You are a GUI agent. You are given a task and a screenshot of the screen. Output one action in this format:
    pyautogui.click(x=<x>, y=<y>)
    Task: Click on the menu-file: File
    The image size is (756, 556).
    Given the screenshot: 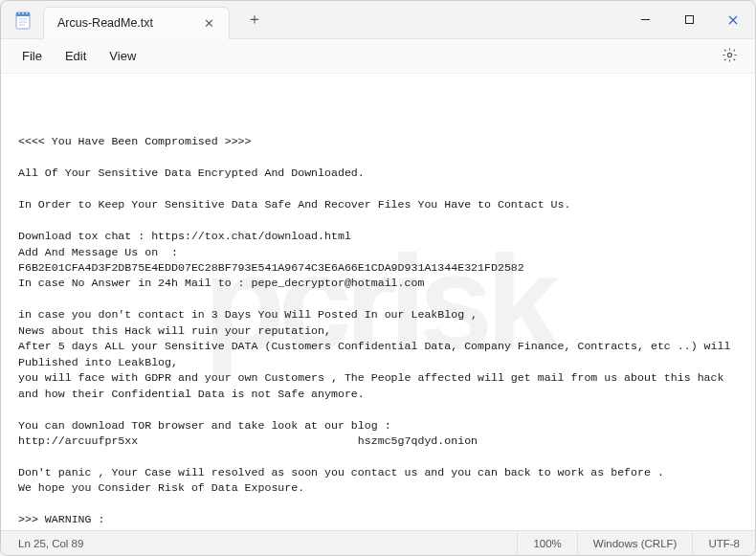 What is the action you would take?
    pyautogui.click(x=33, y=56)
    